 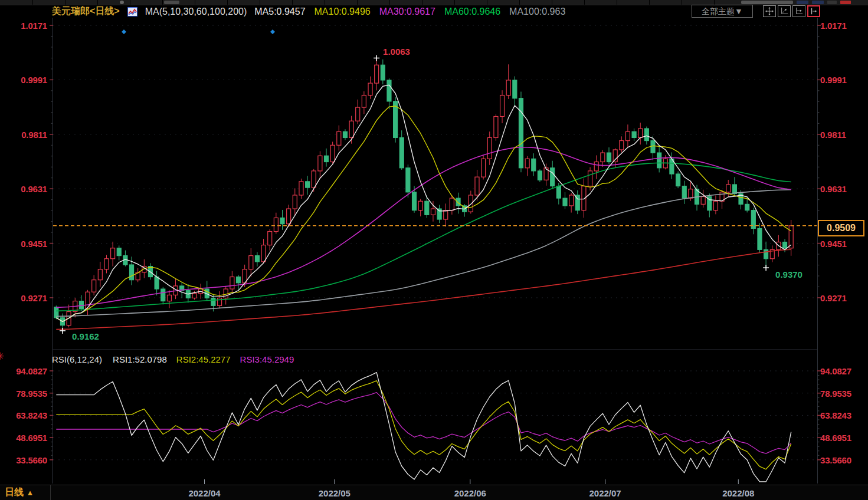 I want to click on top-strip, so click(x=434, y=2).